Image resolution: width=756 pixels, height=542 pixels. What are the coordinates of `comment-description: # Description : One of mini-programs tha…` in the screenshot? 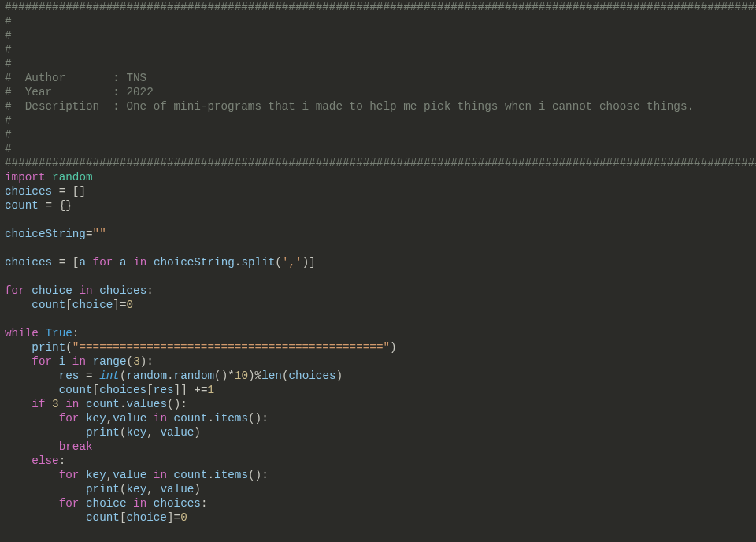 It's located at (350, 106).